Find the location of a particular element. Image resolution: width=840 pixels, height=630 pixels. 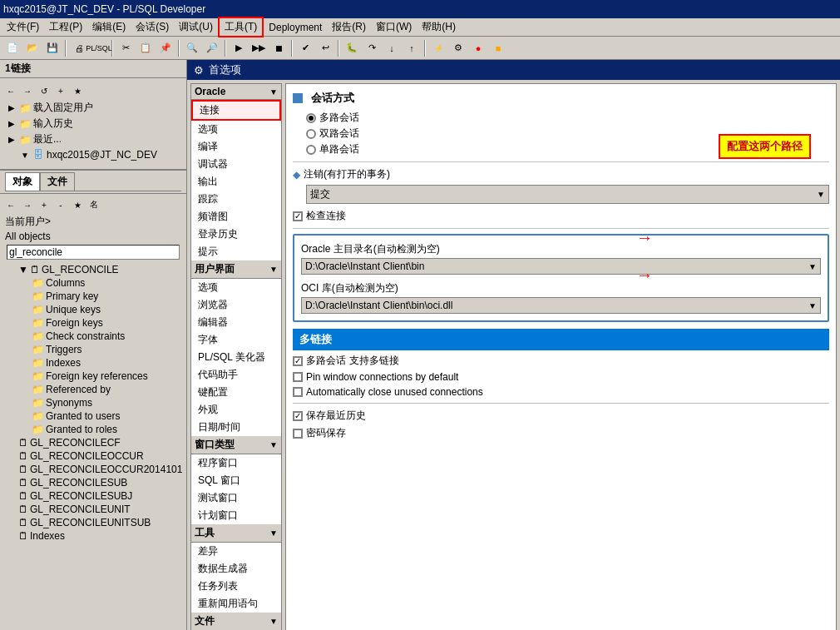

star-conn-btn: ★ is located at coordinates (77, 91).